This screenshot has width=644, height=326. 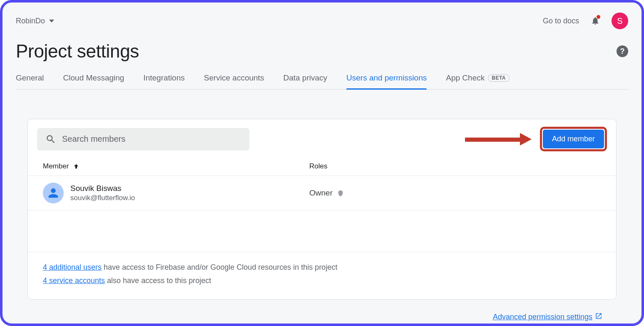 I want to click on additional-users-link: 4 additional users, so click(x=72, y=267).